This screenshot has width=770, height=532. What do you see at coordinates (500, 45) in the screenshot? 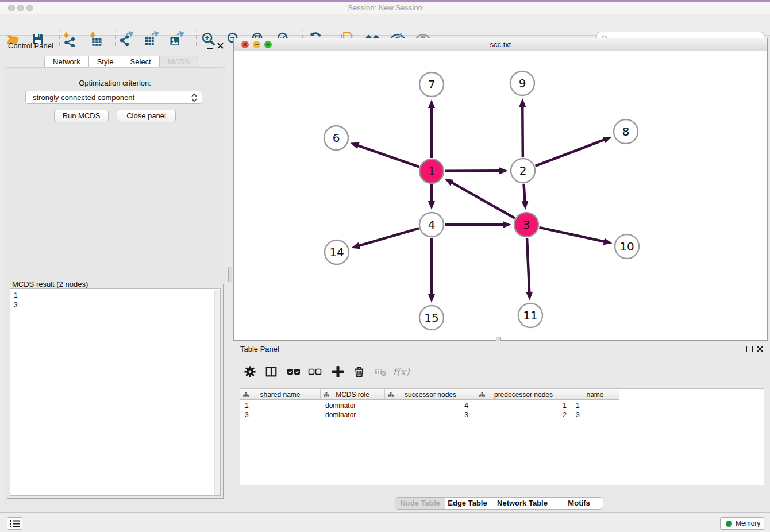
I see `network-window-titlebar: scc.txt` at bounding box center [500, 45].